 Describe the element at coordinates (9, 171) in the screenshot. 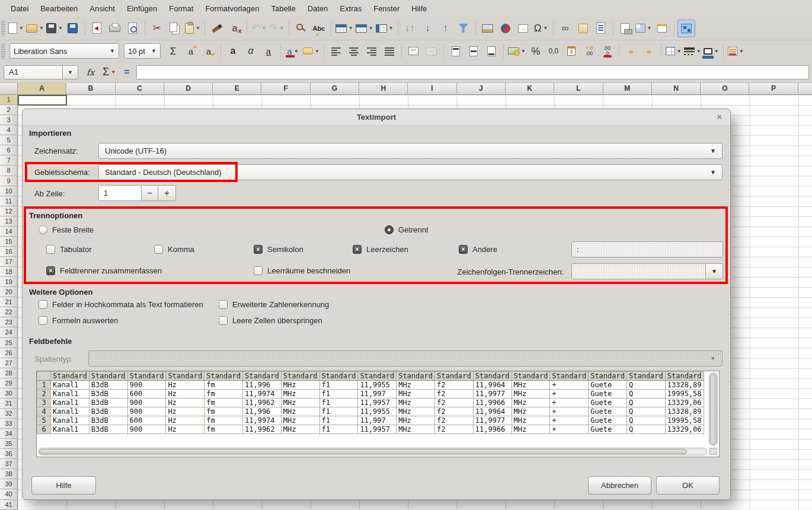

I see `row-header-8: 8` at that location.